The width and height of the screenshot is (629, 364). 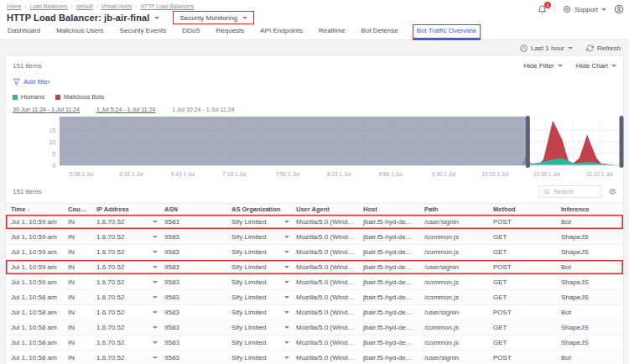 I want to click on legend-item: Malicious Bots, so click(x=80, y=97).